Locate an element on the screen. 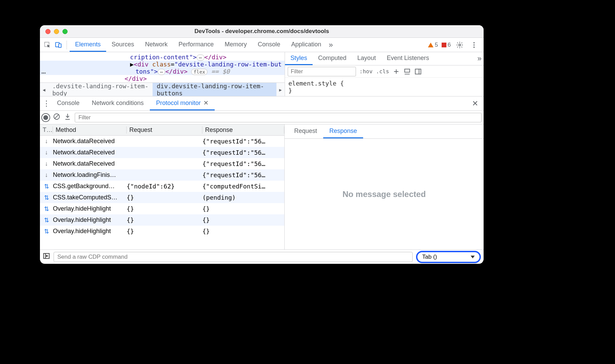  close-tab-icon: ✕ is located at coordinates (206, 103).